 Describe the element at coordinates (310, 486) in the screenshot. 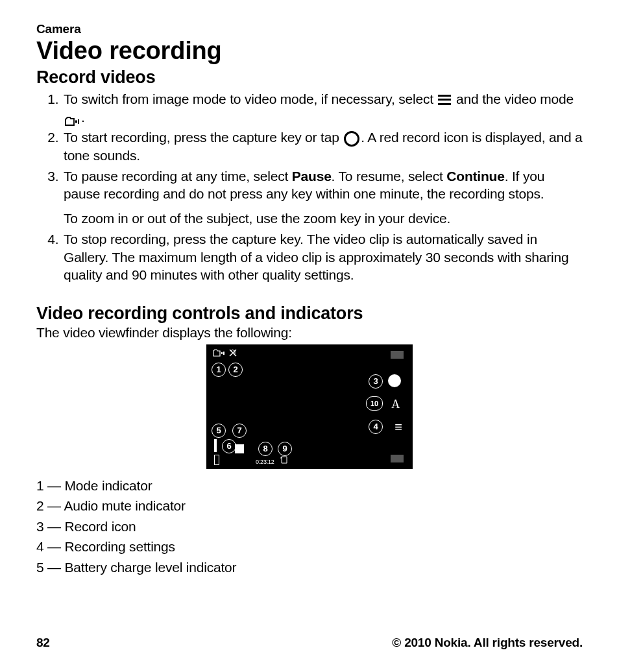

I see `legend-1: 1 — Mode indicator` at that location.